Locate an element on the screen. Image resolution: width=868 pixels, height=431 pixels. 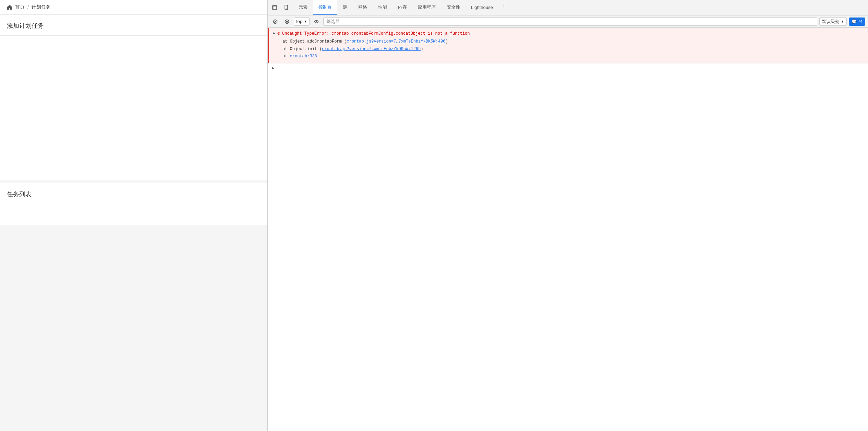
context-value: top is located at coordinates (299, 21).